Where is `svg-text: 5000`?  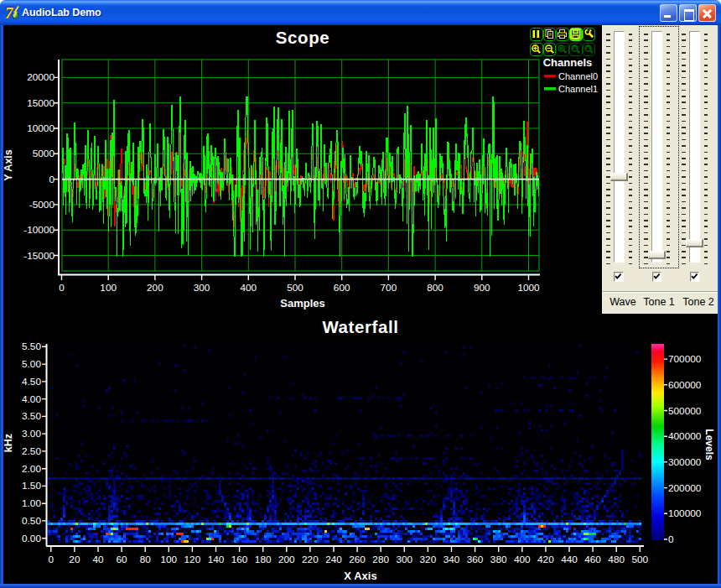
svg-text: 5000 is located at coordinates (44, 154).